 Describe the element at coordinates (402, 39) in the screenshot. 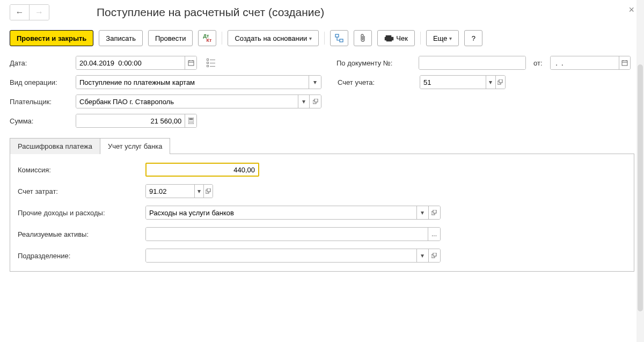

I see `check-label: Чек` at that location.